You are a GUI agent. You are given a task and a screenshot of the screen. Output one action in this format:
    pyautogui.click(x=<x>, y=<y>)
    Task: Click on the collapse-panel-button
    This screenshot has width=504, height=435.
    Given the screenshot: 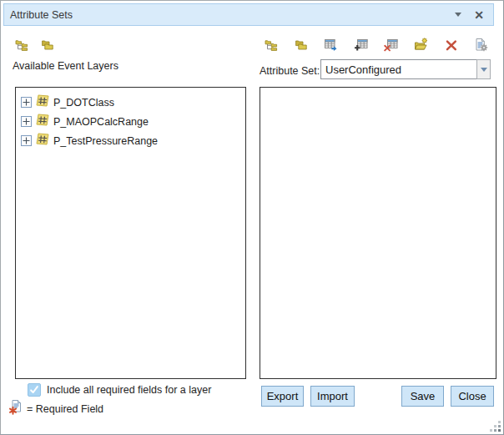 What is the action you would take?
    pyautogui.click(x=458, y=15)
    